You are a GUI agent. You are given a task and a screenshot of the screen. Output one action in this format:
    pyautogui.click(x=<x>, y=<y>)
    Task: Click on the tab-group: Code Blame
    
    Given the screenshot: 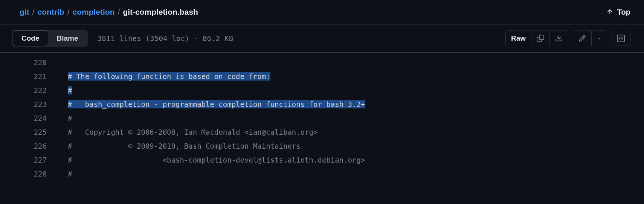 What is the action you would take?
    pyautogui.click(x=50, y=38)
    